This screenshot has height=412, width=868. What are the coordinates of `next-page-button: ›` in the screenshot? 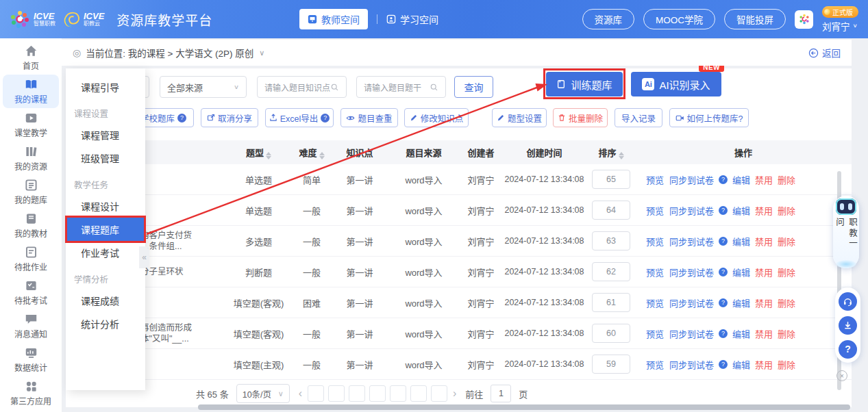 It's located at (455, 394).